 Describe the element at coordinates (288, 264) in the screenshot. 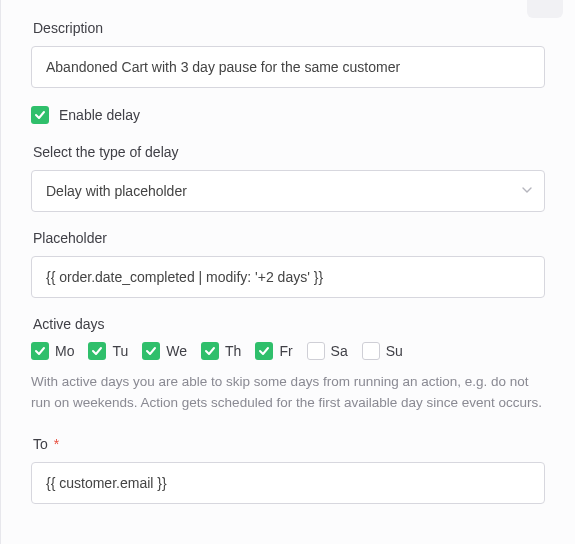

I see `field-placeholder: Placeholder` at that location.